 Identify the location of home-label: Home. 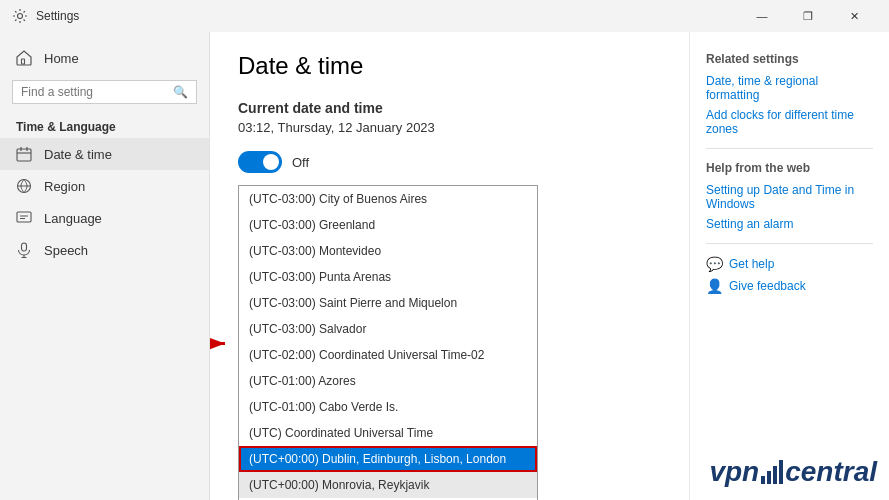
(62, 58).